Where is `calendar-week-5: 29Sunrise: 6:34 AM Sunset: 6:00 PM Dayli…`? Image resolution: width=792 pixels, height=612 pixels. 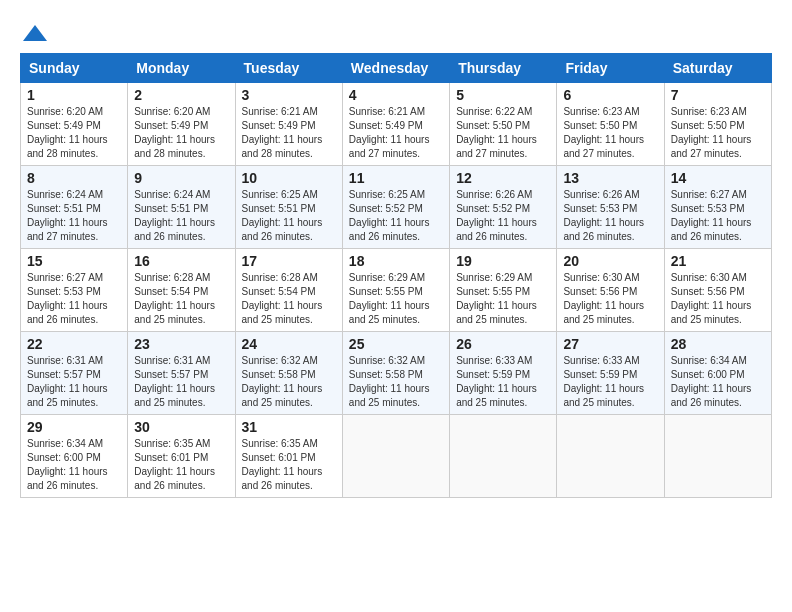 calendar-week-5: 29Sunrise: 6:34 AM Sunset: 6:00 PM Dayli… is located at coordinates (396, 456).